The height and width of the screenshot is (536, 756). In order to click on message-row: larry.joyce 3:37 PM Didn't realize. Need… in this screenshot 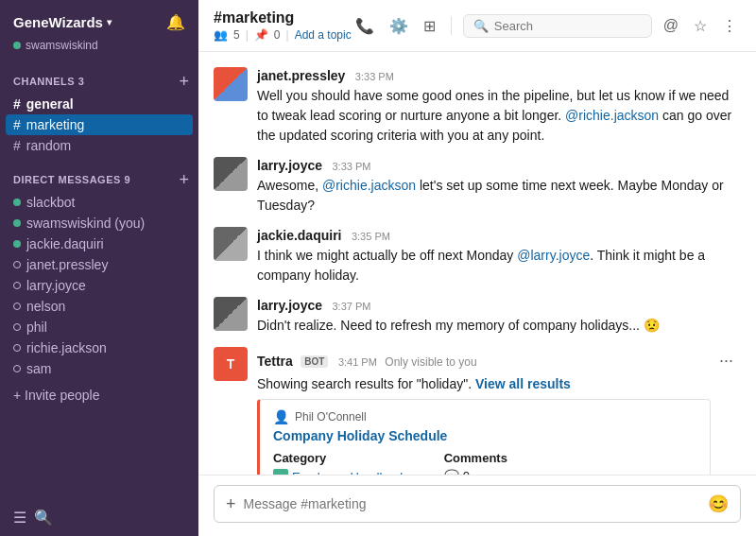, I will do `click(477, 316)`.